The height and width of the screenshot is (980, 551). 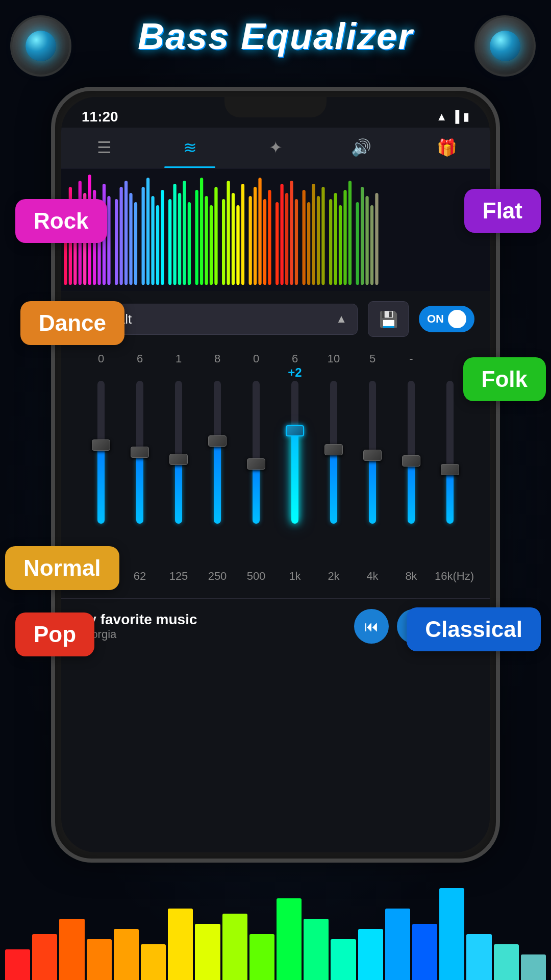 I want to click on menu-icon: ☰, so click(x=104, y=148).